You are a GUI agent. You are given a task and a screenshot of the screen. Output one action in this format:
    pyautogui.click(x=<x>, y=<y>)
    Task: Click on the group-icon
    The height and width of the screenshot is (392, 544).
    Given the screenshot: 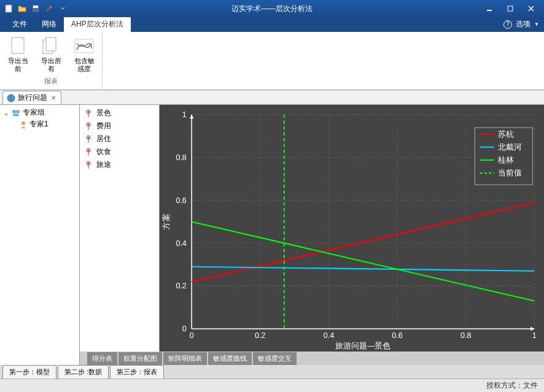 What is the action you would take?
    pyautogui.click(x=16, y=113)
    